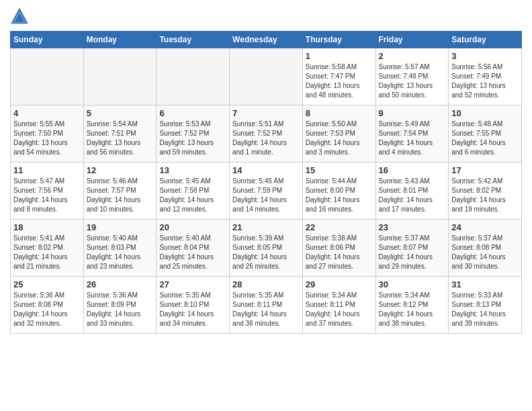 The height and width of the screenshot is (411, 532). What do you see at coordinates (193, 285) in the screenshot?
I see `day-number: 27` at bounding box center [193, 285].